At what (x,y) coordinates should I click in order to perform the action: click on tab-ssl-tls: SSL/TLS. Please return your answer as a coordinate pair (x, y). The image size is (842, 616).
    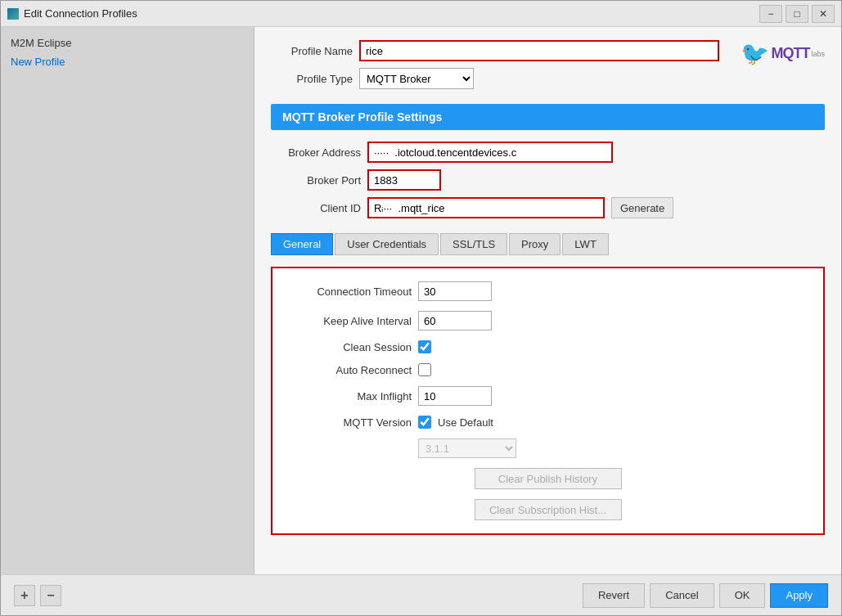
    Looking at the image, I should click on (474, 244).